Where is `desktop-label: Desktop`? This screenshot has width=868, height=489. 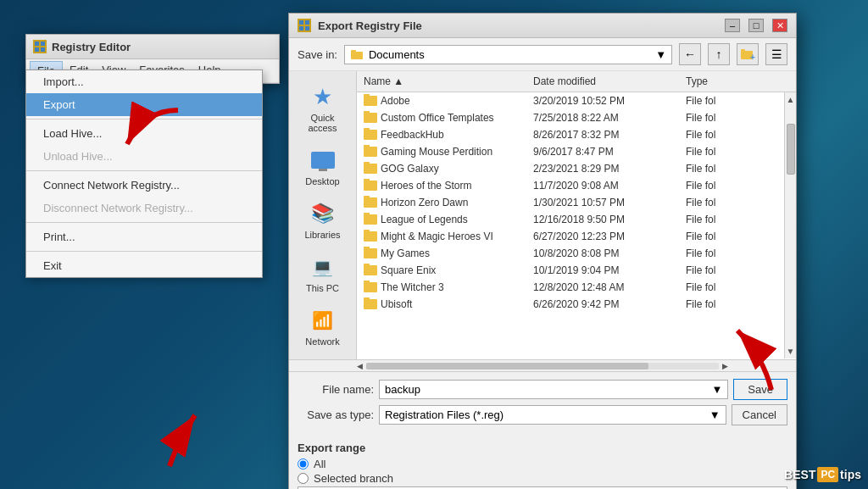 desktop-label: Desktop is located at coordinates (322, 181).